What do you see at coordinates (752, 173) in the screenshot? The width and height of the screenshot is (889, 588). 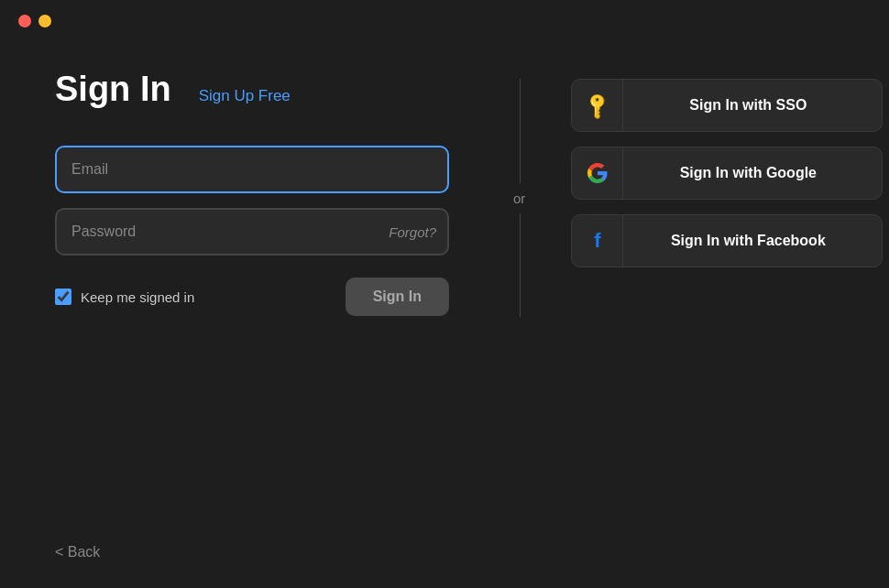 I see `google-label: Sign In with Google` at bounding box center [752, 173].